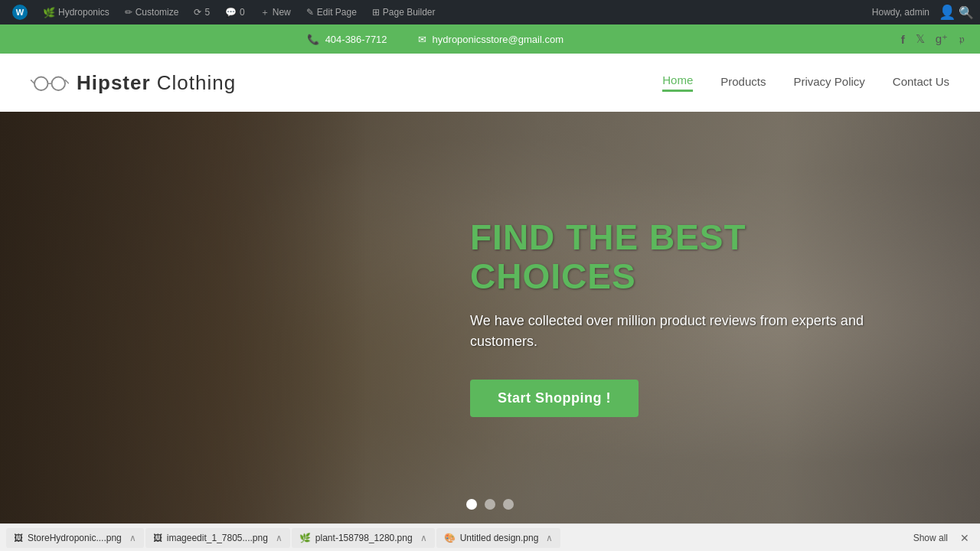 This screenshot has height=551, width=980. Describe the element at coordinates (217, 538) in the screenshot. I see `download-item-2: 🖼 imageedit_1_7805....png ∧` at that location.